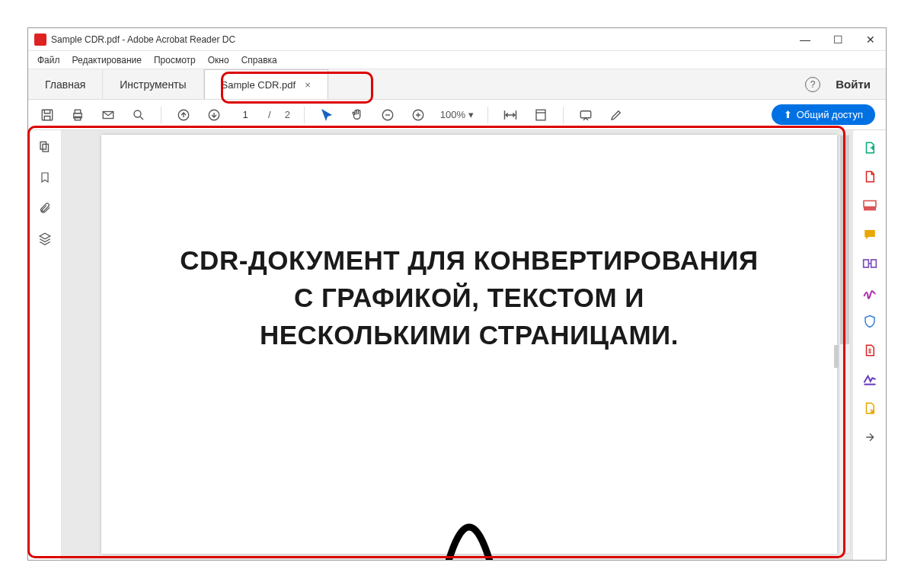 The image size is (914, 588). I want to click on print-icon, so click(78, 115).